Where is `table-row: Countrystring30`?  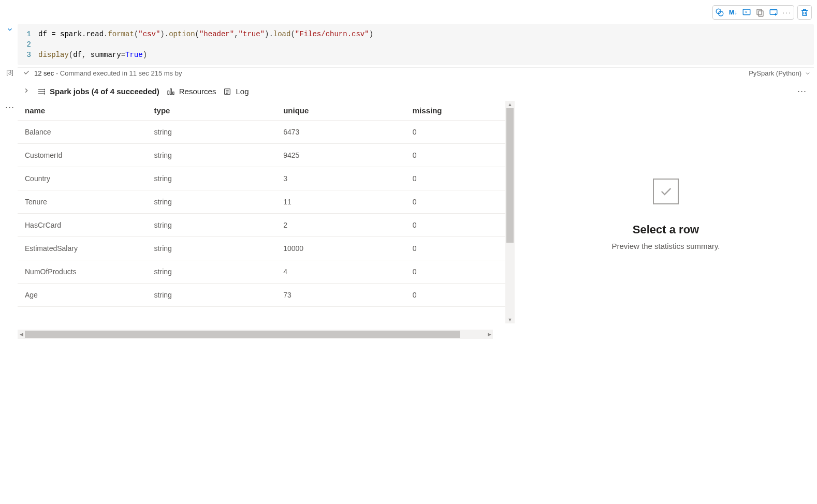
table-row: Countrystring30 is located at coordinates (266, 179).